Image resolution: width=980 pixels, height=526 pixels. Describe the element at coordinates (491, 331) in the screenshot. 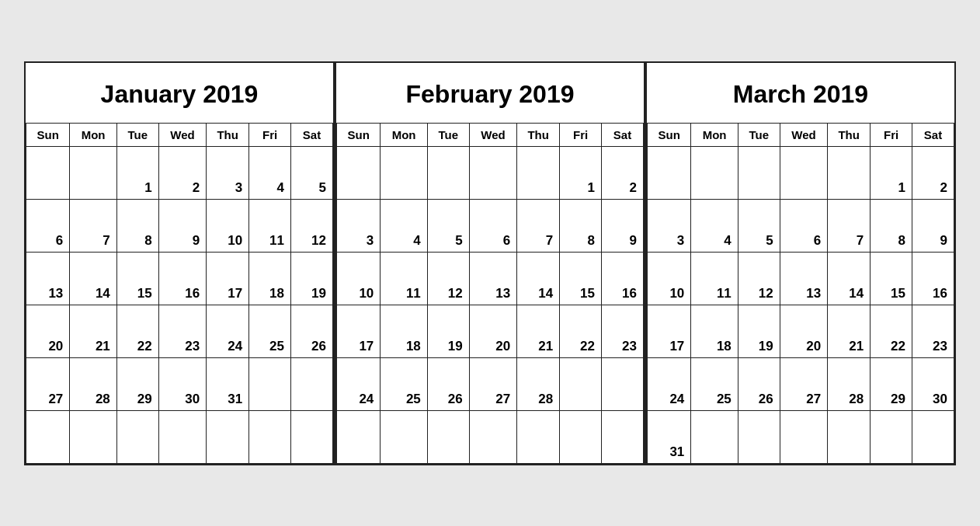

I see `table-row: 17181920212223` at that location.